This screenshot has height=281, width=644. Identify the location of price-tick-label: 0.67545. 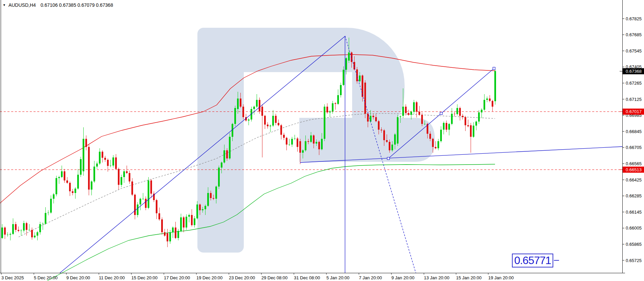
(634, 51).